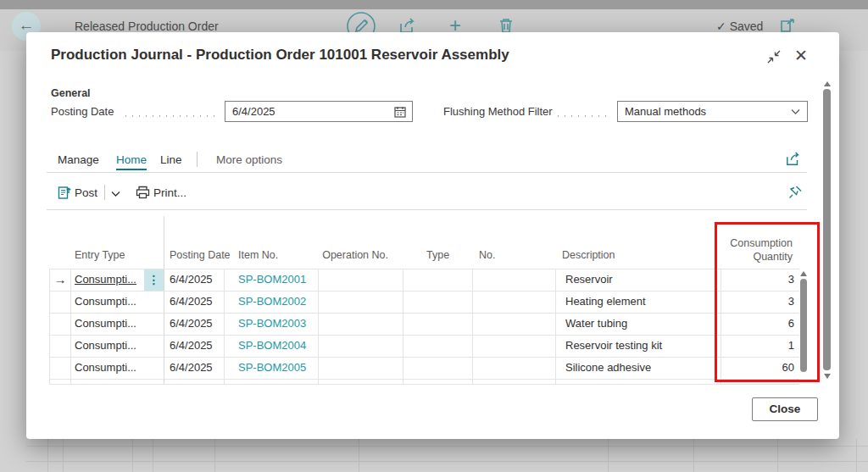 The image size is (868, 472). Describe the element at coordinates (78, 159) in the screenshot. I see `tab-manage: Manage` at that location.